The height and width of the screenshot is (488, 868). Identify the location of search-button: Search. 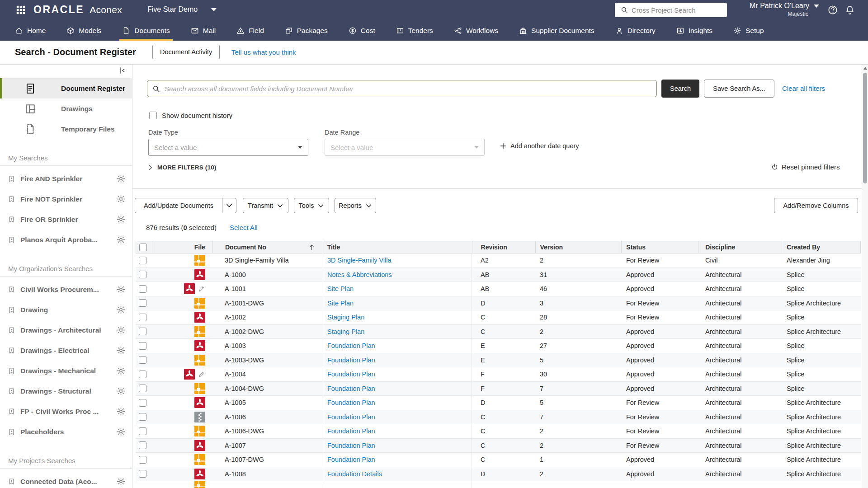
(680, 89).